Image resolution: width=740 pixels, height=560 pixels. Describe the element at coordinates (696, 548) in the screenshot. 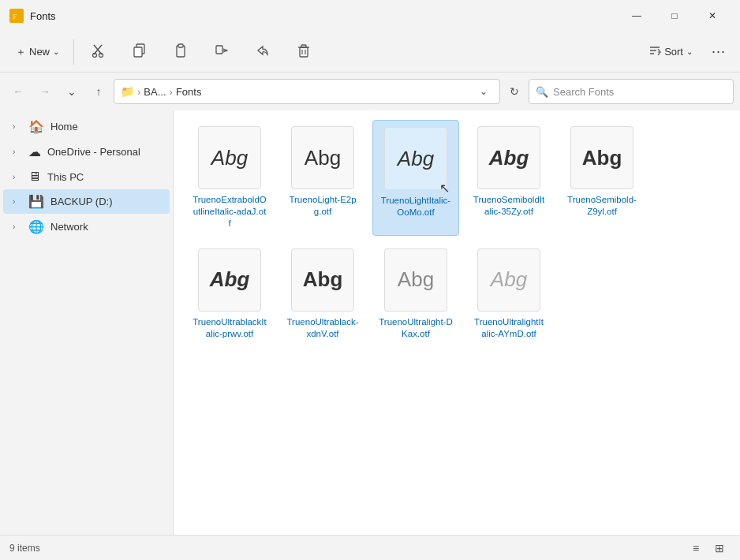

I see `list-view-button: ≡` at that location.